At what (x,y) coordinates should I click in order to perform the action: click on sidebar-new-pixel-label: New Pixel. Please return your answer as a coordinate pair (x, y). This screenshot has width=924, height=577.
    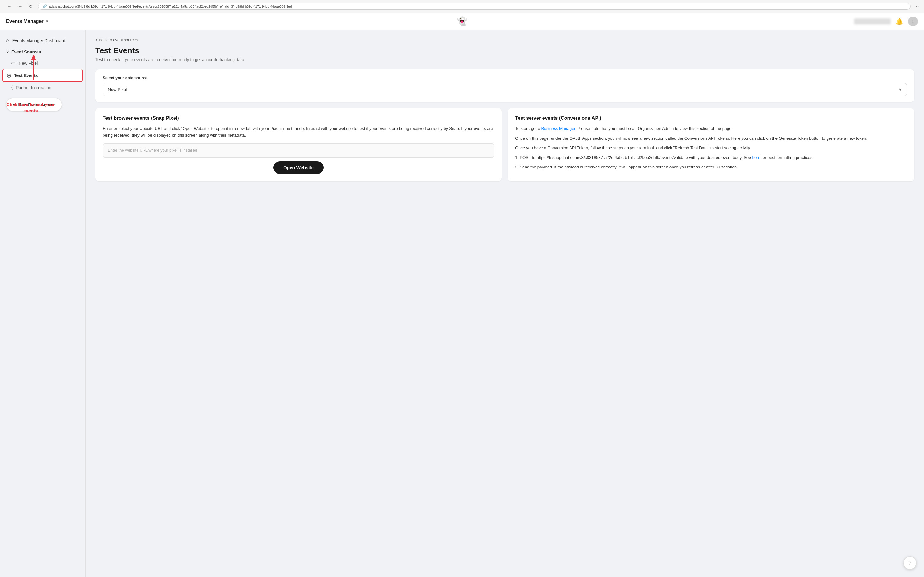
    Looking at the image, I should click on (28, 63).